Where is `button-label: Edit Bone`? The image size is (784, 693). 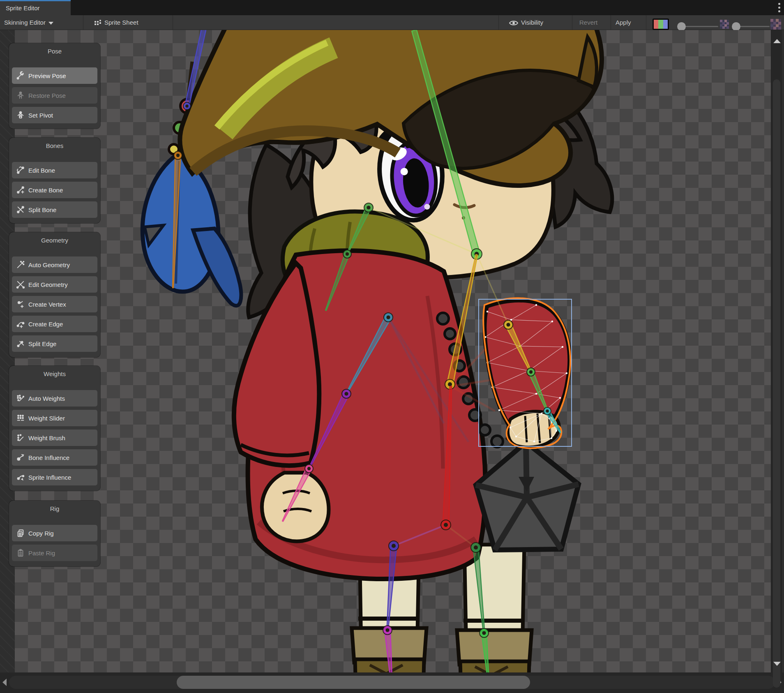
button-label: Edit Bone is located at coordinates (42, 170).